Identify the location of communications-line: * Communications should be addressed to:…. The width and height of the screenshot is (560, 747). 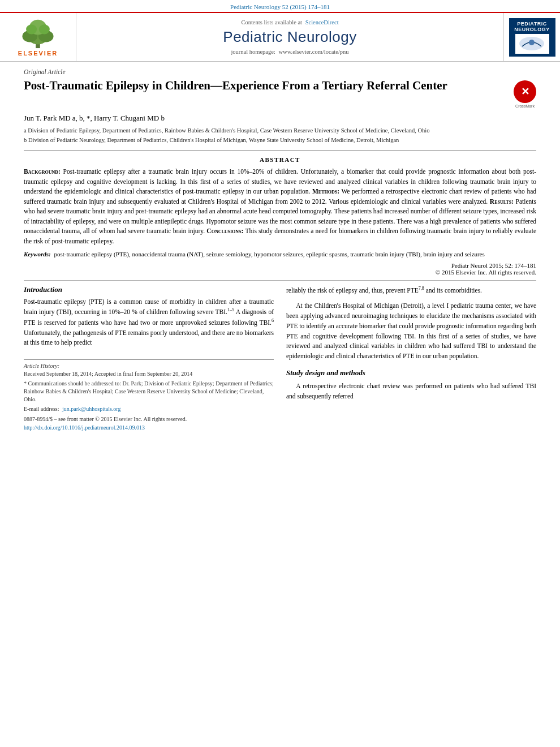
(149, 392).